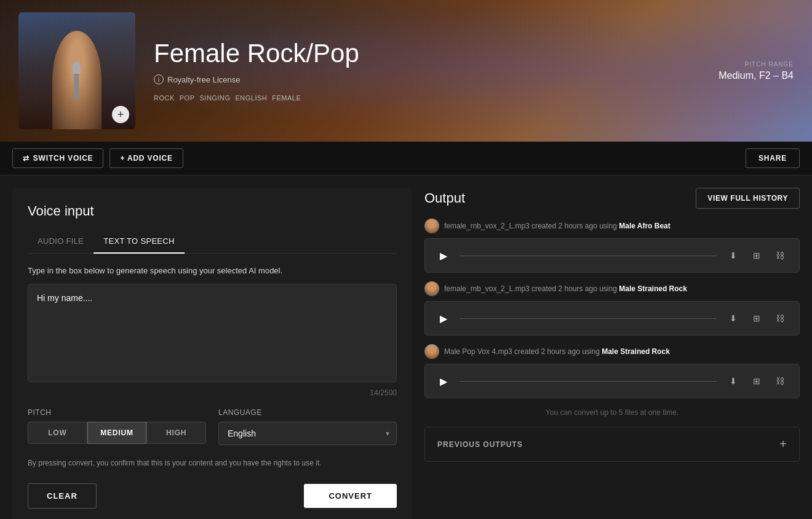  Describe the element at coordinates (159, 79) in the screenshot. I see `info-icon: i` at that location.